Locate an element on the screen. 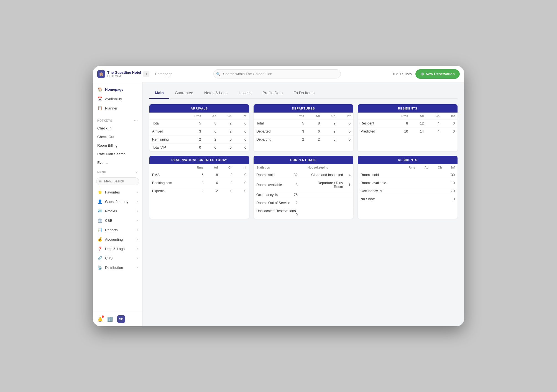 The height and width of the screenshot is (392, 557). sidebar-item-distribution: 📡 Distribution › is located at coordinates (117, 268).